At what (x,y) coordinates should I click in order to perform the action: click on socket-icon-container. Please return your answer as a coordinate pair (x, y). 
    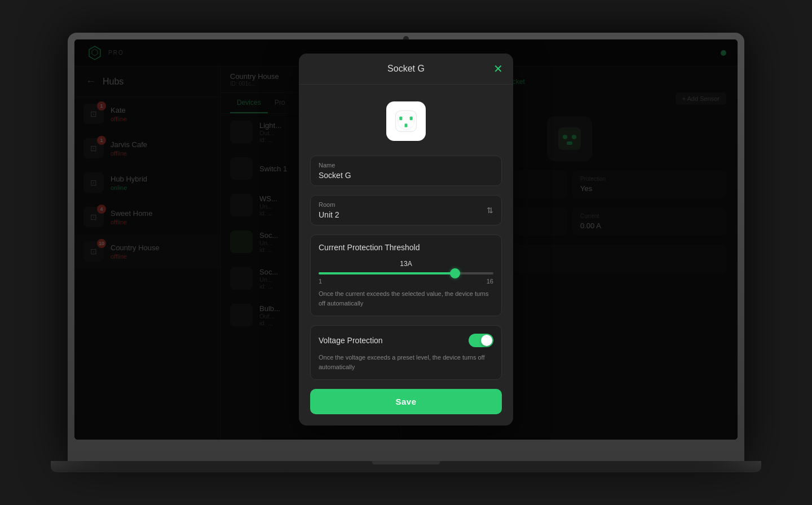
    Looking at the image, I should click on (406, 121).